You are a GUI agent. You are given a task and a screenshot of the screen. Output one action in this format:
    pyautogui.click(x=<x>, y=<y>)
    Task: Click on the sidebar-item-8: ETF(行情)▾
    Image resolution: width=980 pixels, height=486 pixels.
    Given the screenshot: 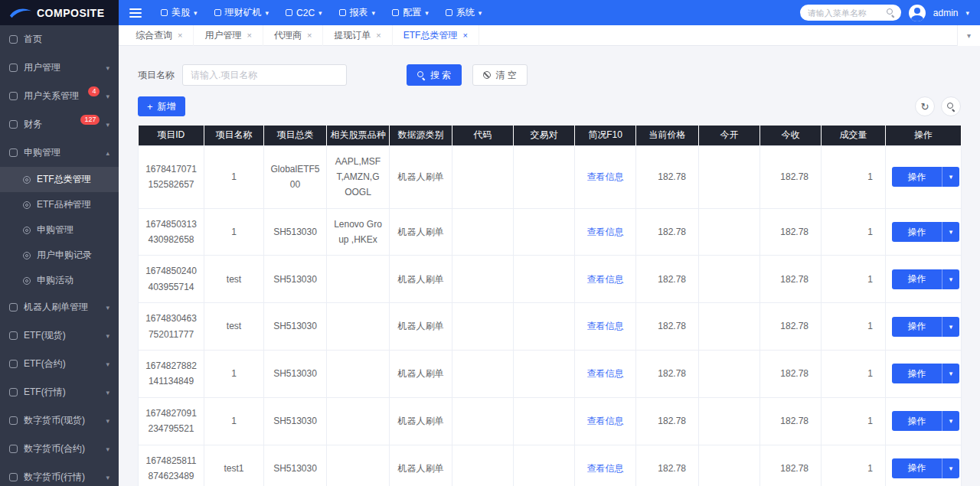 What is the action you would take?
    pyautogui.click(x=60, y=392)
    